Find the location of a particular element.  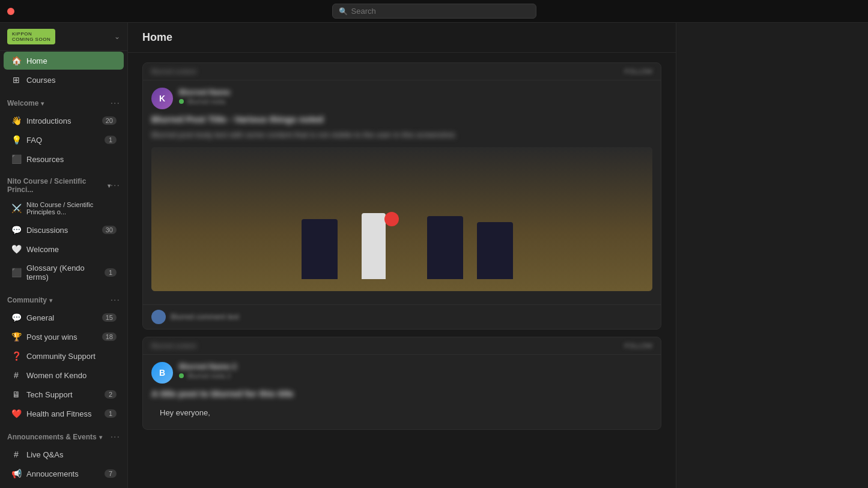

post-card-2: Blurred content FOLLOW B Blurred Name 2 … is located at coordinates (402, 383).